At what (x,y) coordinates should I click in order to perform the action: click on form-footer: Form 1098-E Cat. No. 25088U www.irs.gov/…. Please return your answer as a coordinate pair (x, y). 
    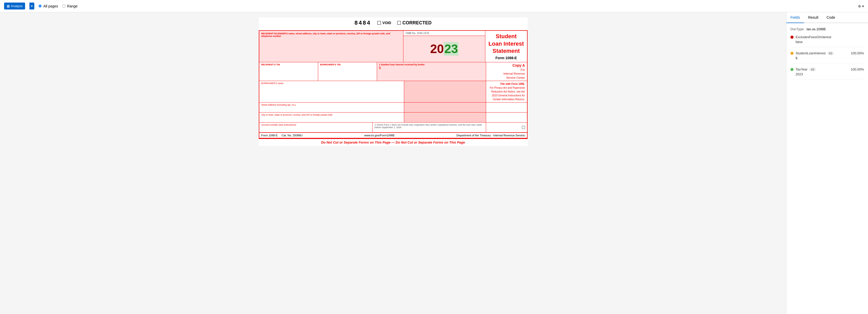
    Looking at the image, I should click on (393, 135).